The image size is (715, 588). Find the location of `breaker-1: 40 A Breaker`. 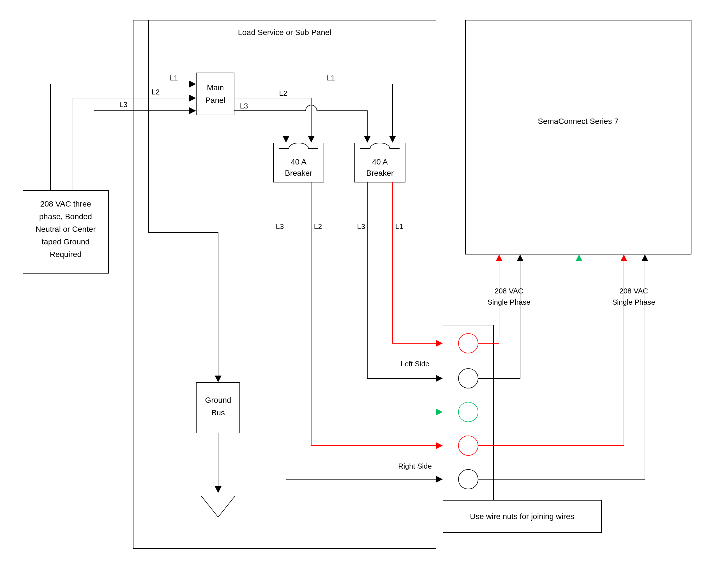

breaker-1: 40 A Breaker is located at coordinates (299, 163).